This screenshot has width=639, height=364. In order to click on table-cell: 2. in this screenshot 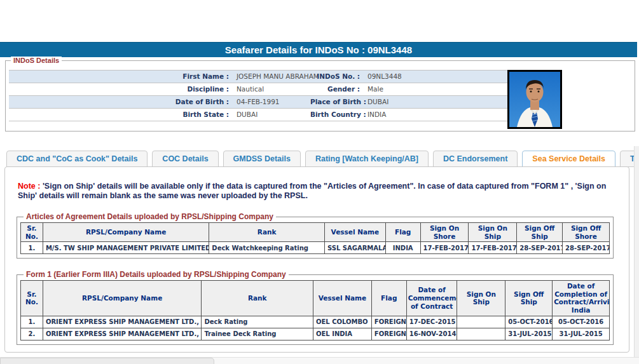, I will do `click(32, 334)`.